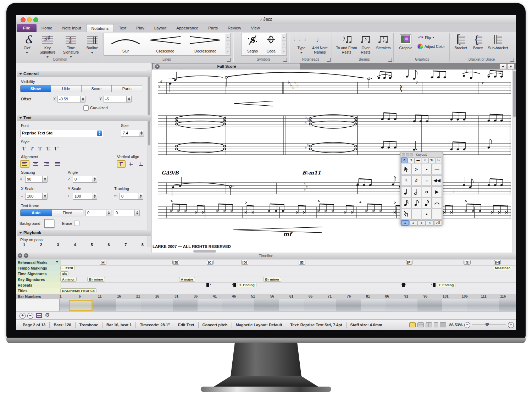  What do you see at coordinates (65, 274) in the screenshot?
I see `time-signature: 4/4` at bounding box center [65, 274].